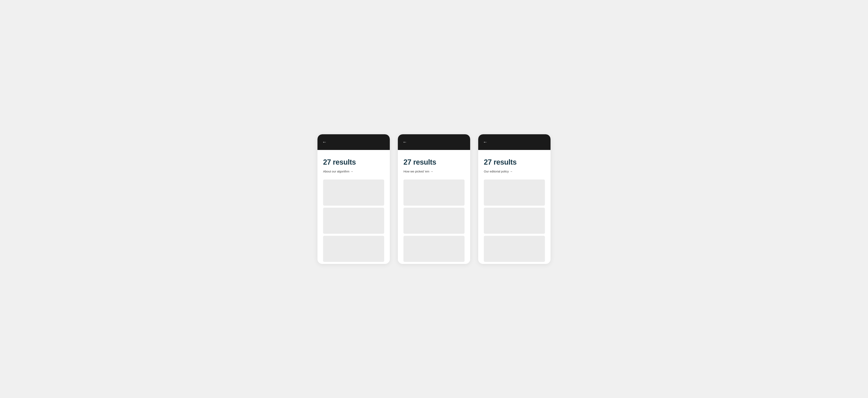 This screenshot has width=868, height=398. Describe the element at coordinates (405, 142) in the screenshot. I see `back-arrow-icon-2: ←` at that location.